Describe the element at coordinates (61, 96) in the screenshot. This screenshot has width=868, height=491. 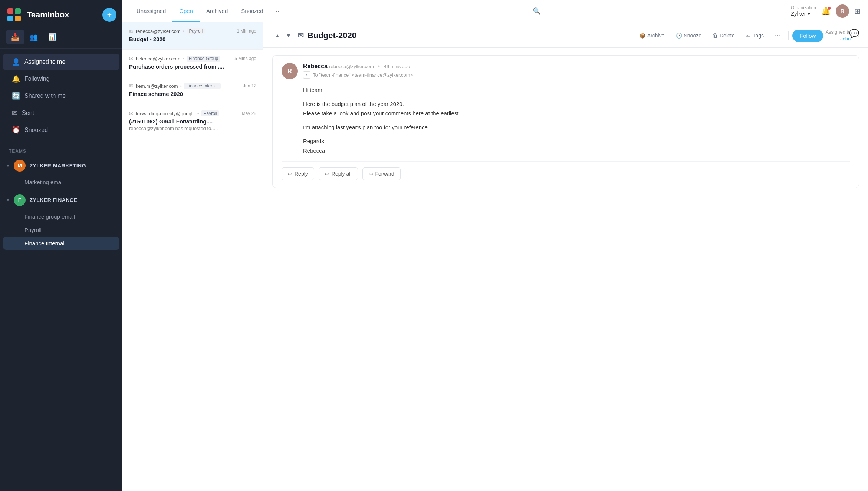
I see `sidebar-item-shared: 🔄 Shared with me` at that location.